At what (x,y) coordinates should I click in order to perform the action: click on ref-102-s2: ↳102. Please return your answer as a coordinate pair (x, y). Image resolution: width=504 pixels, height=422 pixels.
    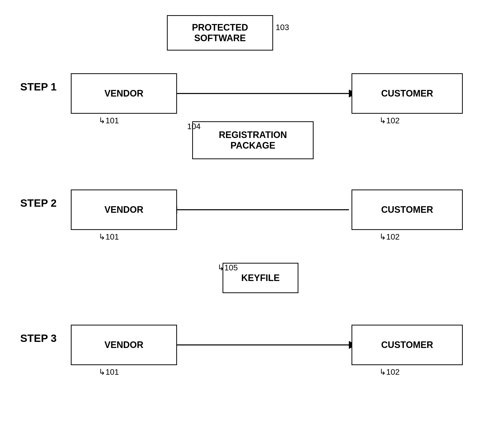
    Looking at the image, I should click on (389, 237).